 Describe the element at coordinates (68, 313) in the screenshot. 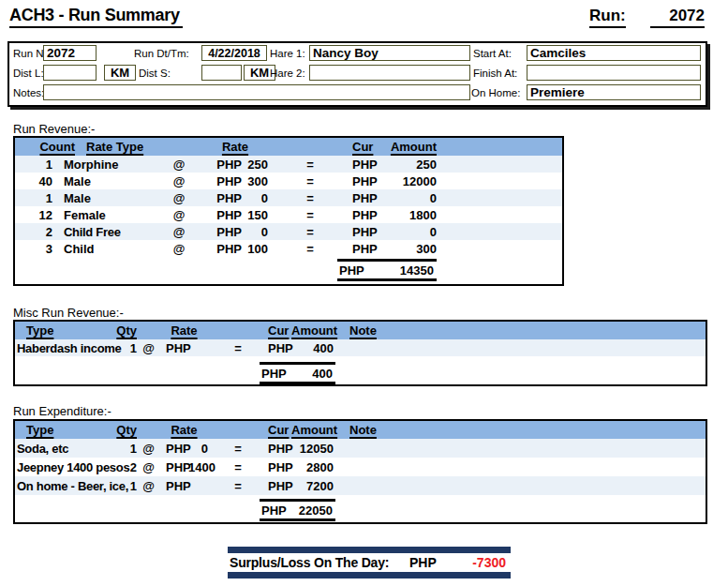

I see `misc-revenue-section-label: Misc Run Revenue:-` at that location.